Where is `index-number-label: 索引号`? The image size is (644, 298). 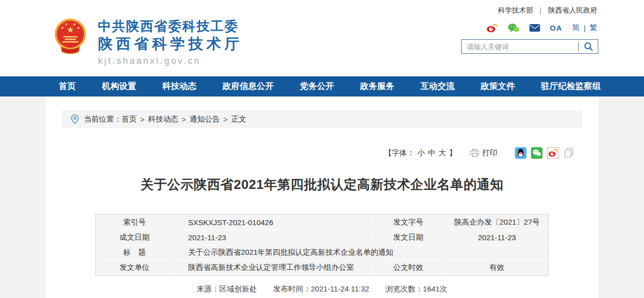
index-number-label: 索引号 is located at coordinates (135, 222).